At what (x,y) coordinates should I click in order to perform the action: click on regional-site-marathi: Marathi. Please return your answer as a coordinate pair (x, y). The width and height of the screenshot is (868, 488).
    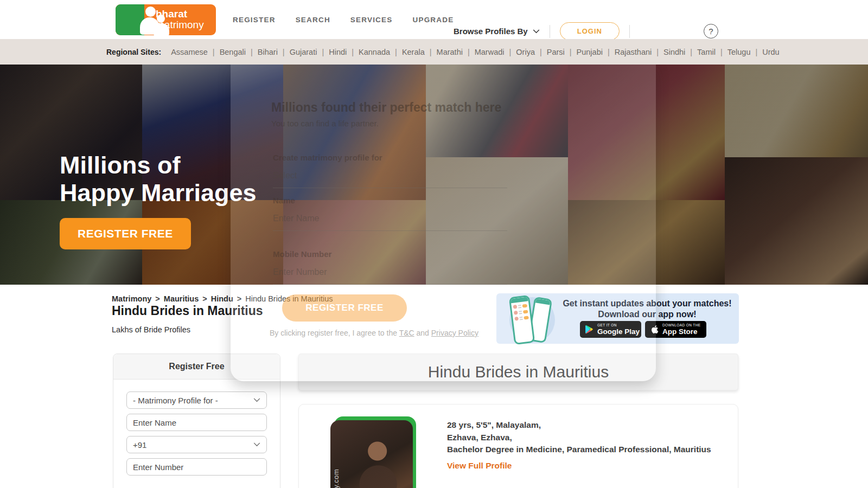
    Looking at the image, I should click on (456, 52).